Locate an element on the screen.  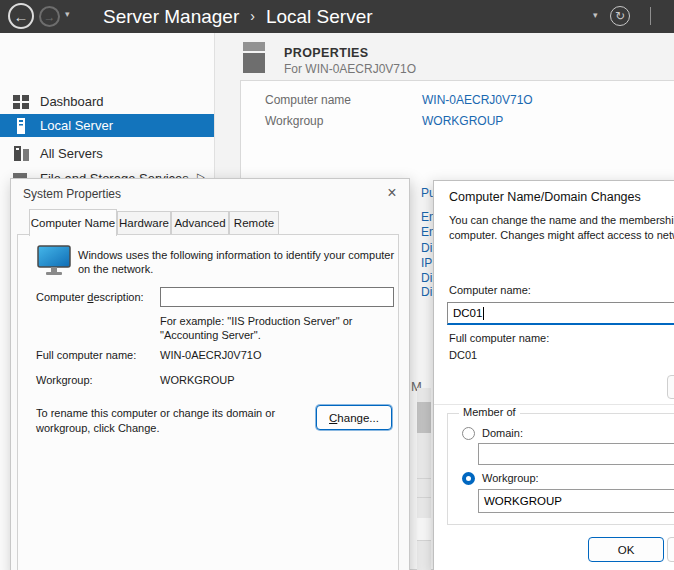
full-computer-name-value: WIN-0AECRJ0V71O is located at coordinates (210, 355).